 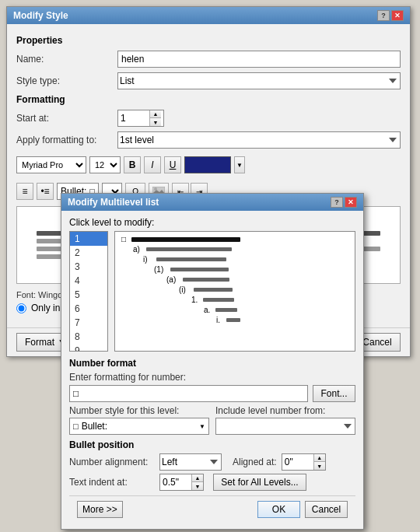 I want to click on text-indent-spin-down: ▼, so click(x=198, y=486).